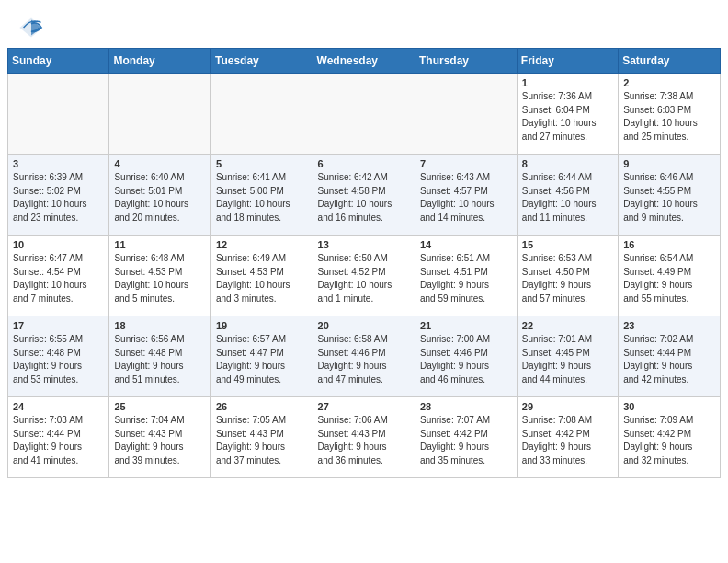 The image size is (728, 563). What do you see at coordinates (261, 61) in the screenshot?
I see `weekday-header: Tuesday` at bounding box center [261, 61].